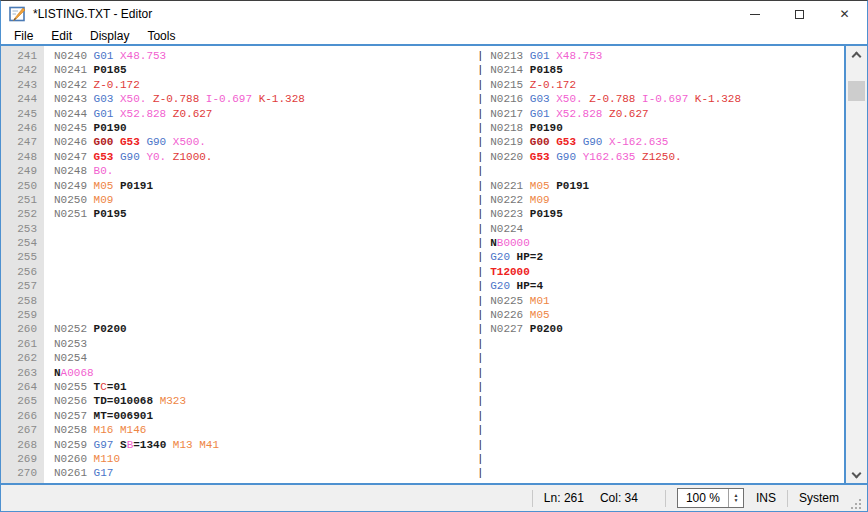  Describe the element at coordinates (546, 214) in the screenshot. I see `code-token: P0195` at that location.